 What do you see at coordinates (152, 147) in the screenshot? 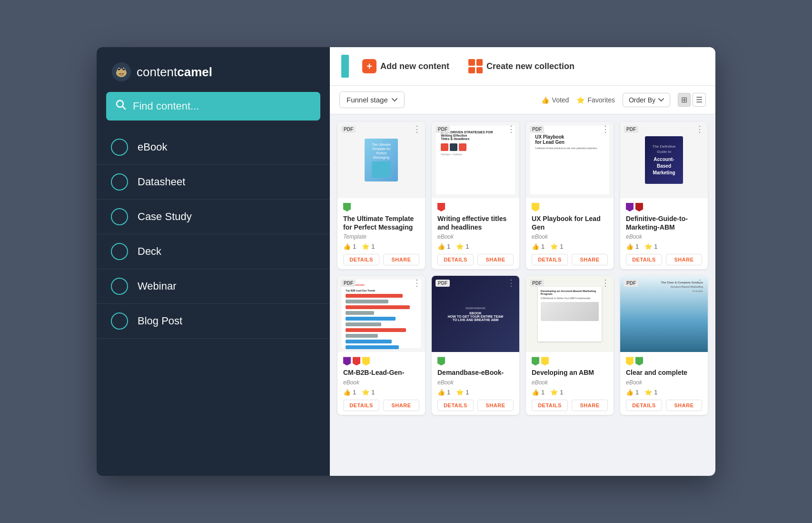
I see `nav-label: eBook` at bounding box center [152, 147].